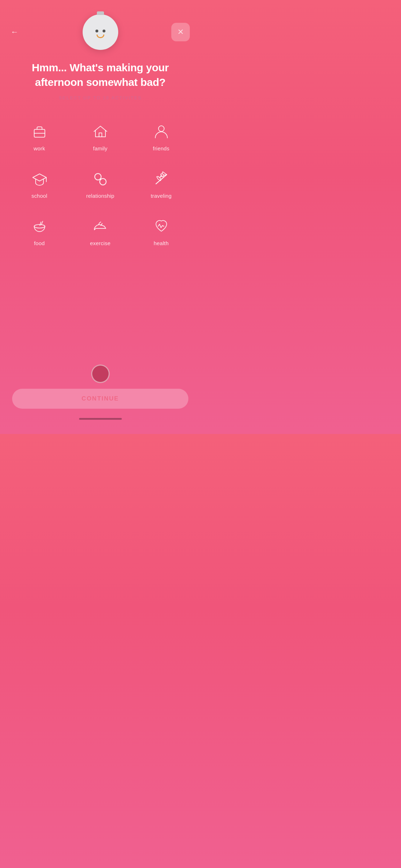 The width and height of the screenshot is (401, 868). What do you see at coordinates (104, 31) in the screenshot?
I see `avatar-eye-right` at bounding box center [104, 31].